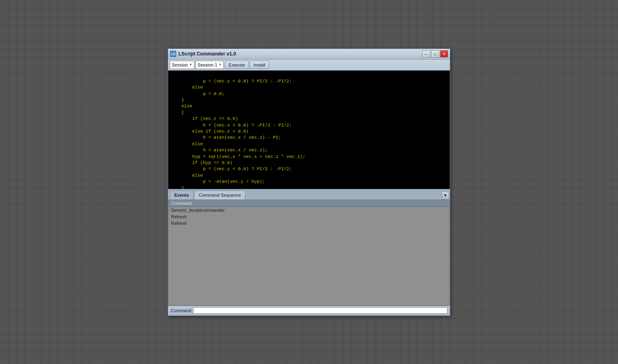 This screenshot has height=364, width=618. Describe the element at coordinates (173, 54) in the screenshot. I see `app-icon: LS` at that location.